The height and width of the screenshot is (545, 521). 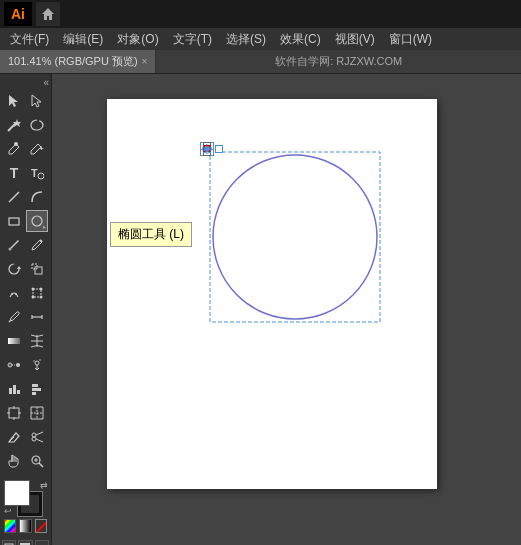 I want to click on blend-tool, so click(x=14, y=365).